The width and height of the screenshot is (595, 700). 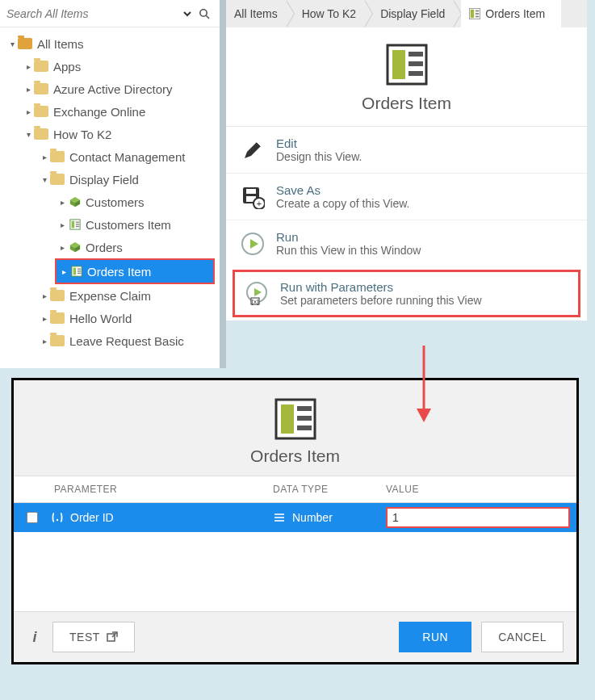 What do you see at coordinates (135, 271) in the screenshot?
I see `selected-highlight: ▸ Orders Item` at bounding box center [135, 271].